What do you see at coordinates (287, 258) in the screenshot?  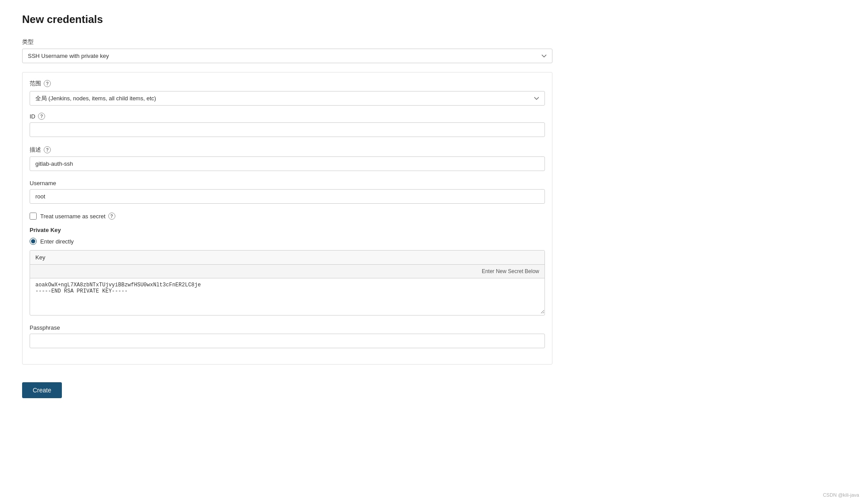 I see `key-box-header: Key` at bounding box center [287, 258].